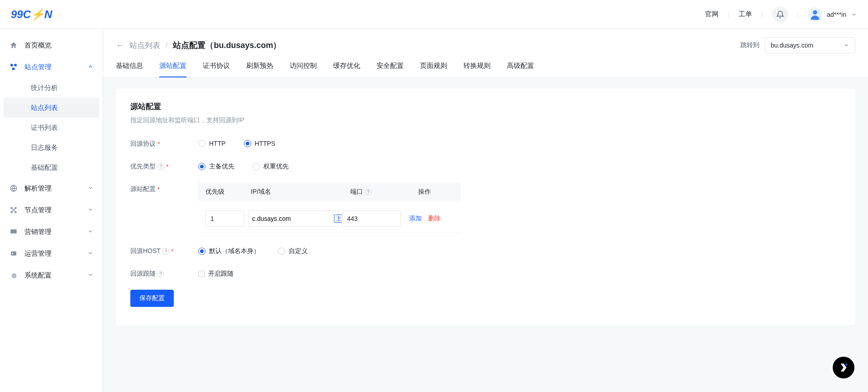  I want to click on add-link: 添加, so click(415, 219).